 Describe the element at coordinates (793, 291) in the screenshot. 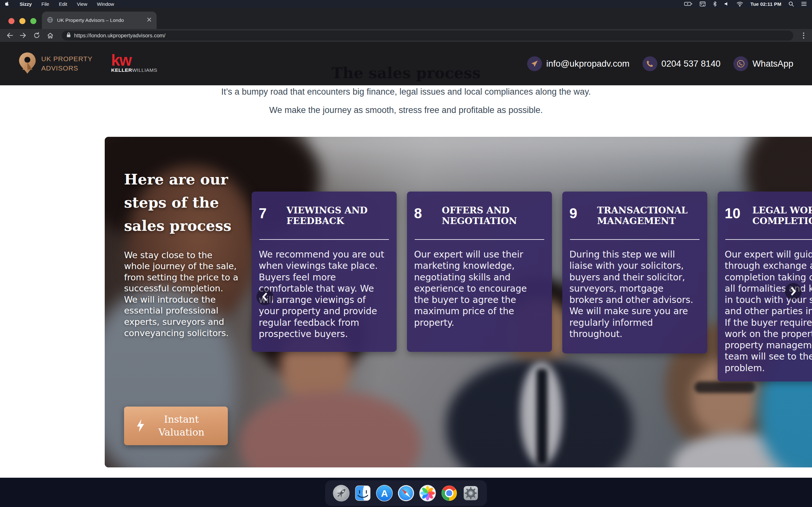

I see `carousel-next-button` at that location.